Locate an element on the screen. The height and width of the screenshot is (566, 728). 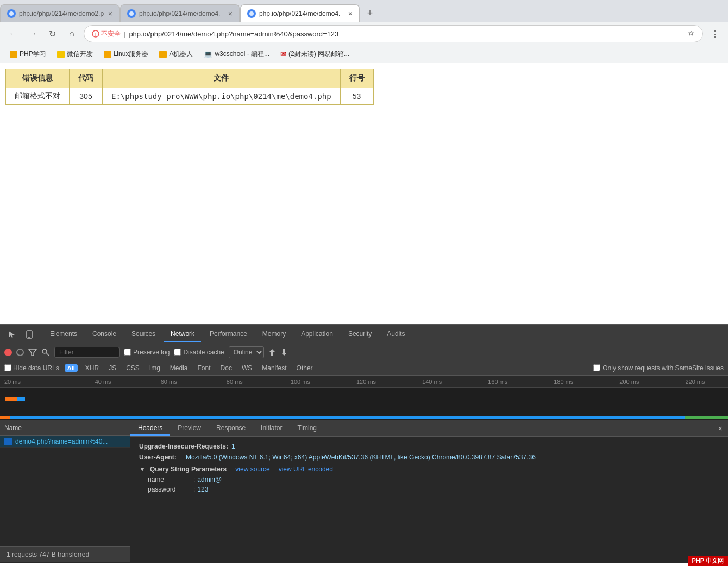
filter-css: CSS is located at coordinates (133, 368).